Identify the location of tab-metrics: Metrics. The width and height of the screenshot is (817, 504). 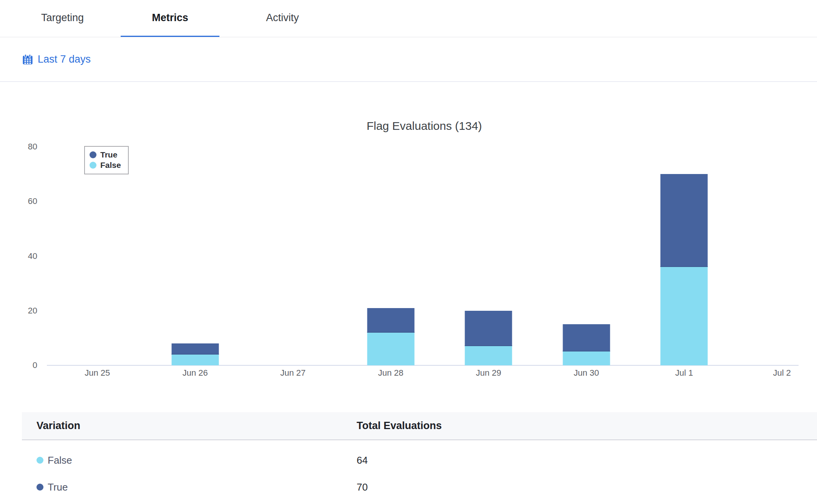
(170, 18).